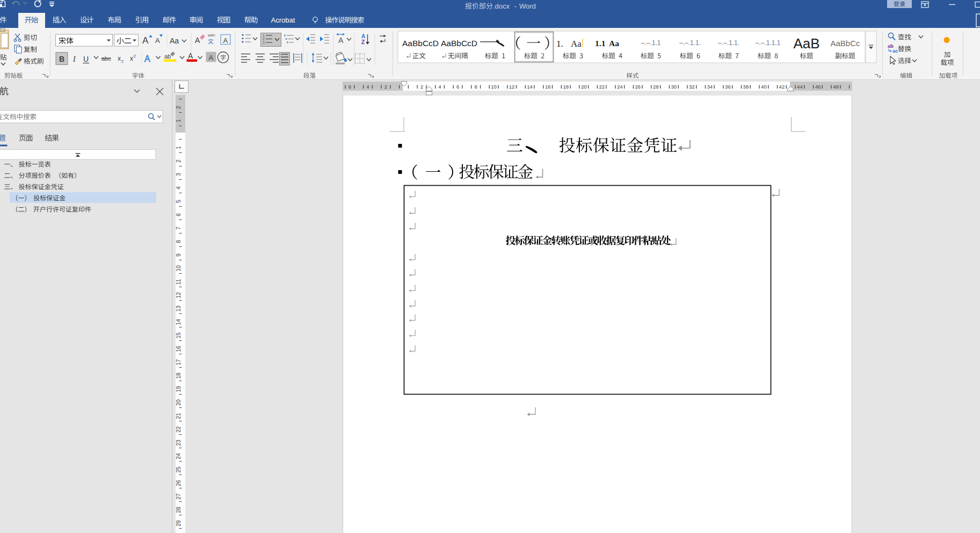 The width and height of the screenshot is (980, 533). What do you see at coordinates (746, 87) in the screenshot?
I see `svg-text: 38` at bounding box center [746, 87].